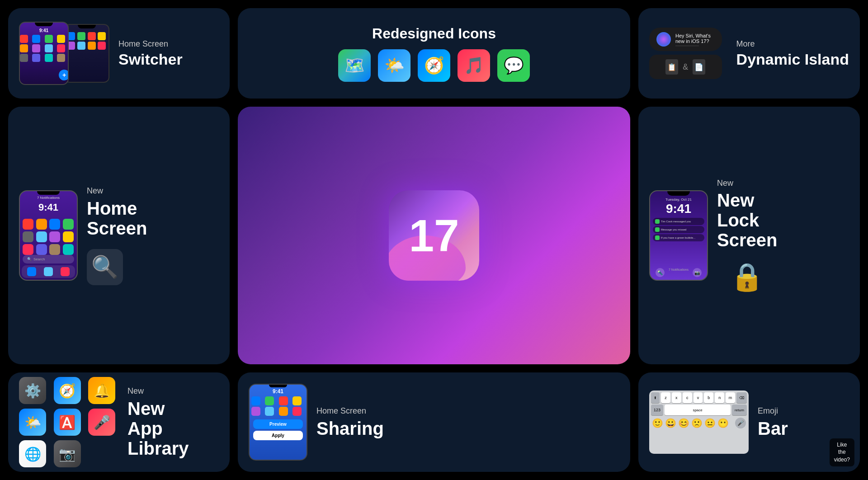  Describe the element at coordinates (741, 398) in the screenshot. I see `kb-delete-key: ⌫` at that location.